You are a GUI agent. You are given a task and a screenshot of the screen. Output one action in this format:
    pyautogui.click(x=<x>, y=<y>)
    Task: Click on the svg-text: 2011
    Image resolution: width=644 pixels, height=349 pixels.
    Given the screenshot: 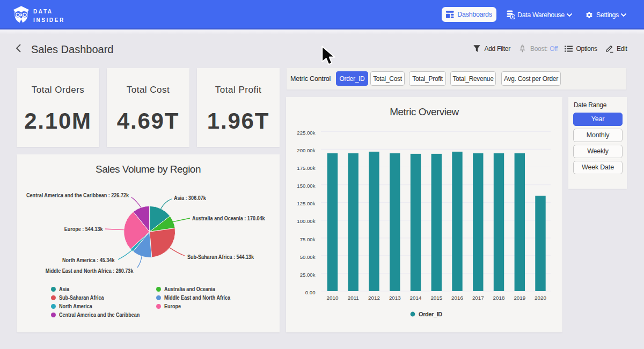 What is the action you would take?
    pyautogui.click(x=353, y=298)
    